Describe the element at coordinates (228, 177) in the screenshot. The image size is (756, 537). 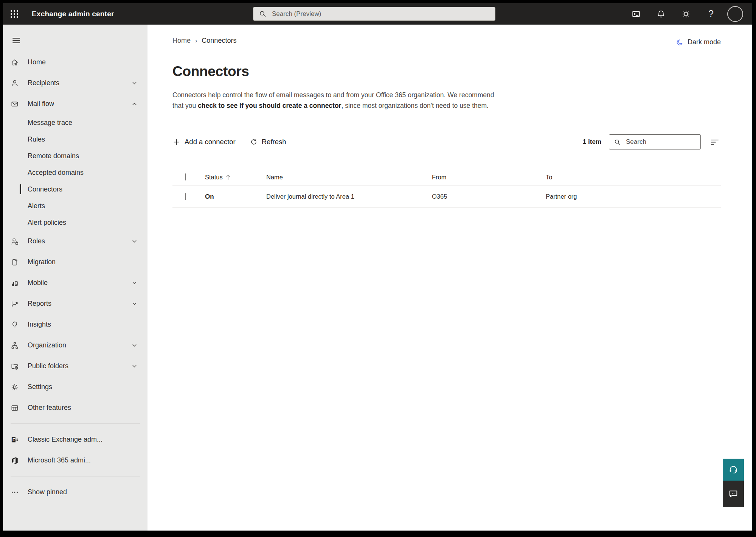
I see `sort-ascending-icon` at that location.